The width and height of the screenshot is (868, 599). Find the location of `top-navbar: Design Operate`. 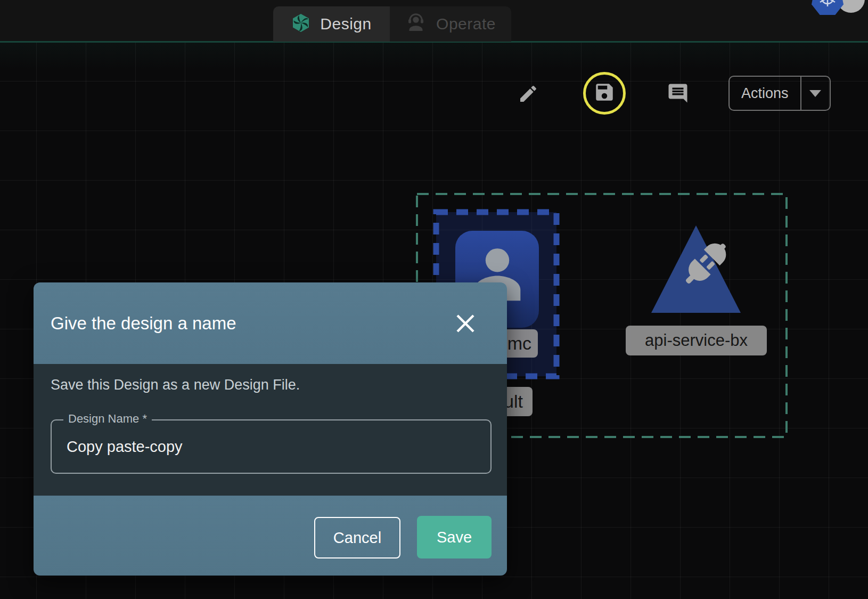

top-navbar: Design Operate is located at coordinates (434, 21).